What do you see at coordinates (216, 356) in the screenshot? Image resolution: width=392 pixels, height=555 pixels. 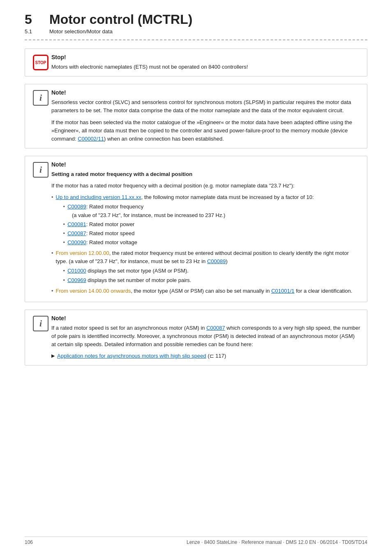 I see `app-notes-link-suffix: (⊏ 117)` at bounding box center [216, 356].